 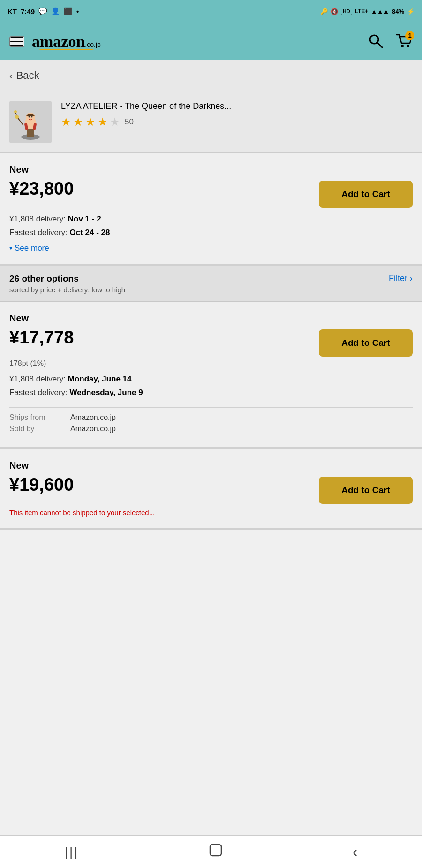 I want to click on offer1-price-block: ¥17,778, so click(x=159, y=338).